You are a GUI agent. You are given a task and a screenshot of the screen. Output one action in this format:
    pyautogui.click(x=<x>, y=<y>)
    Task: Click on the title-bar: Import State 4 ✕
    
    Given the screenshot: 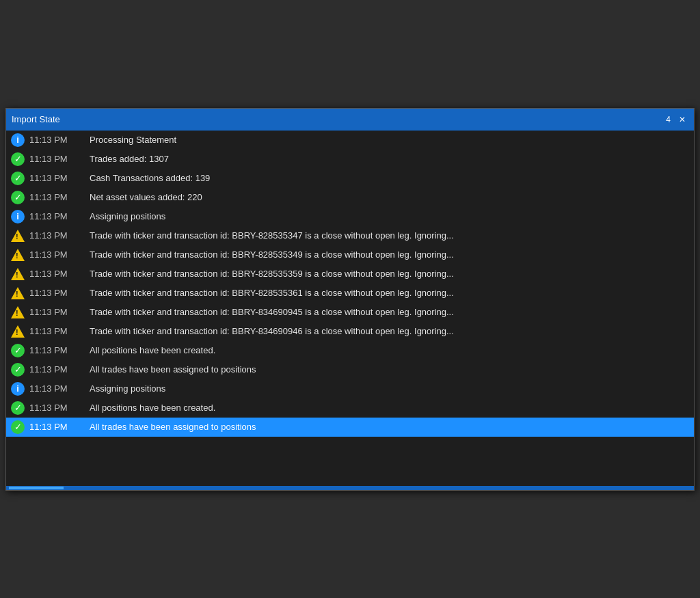 What is the action you would take?
    pyautogui.click(x=350, y=120)
    